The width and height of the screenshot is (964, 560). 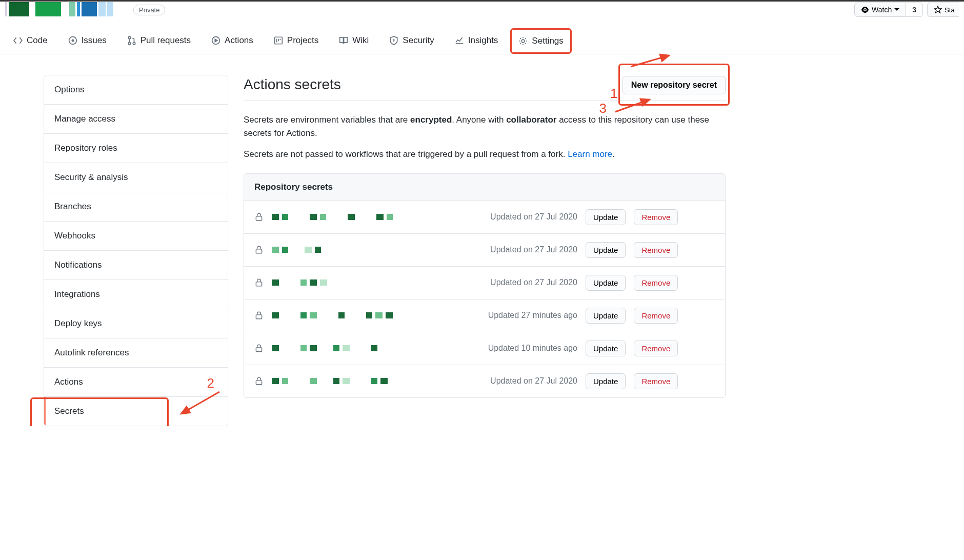 What do you see at coordinates (411, 41) in the screenshot?
I see `tab-security: Security` at bounding box center [411, 41].